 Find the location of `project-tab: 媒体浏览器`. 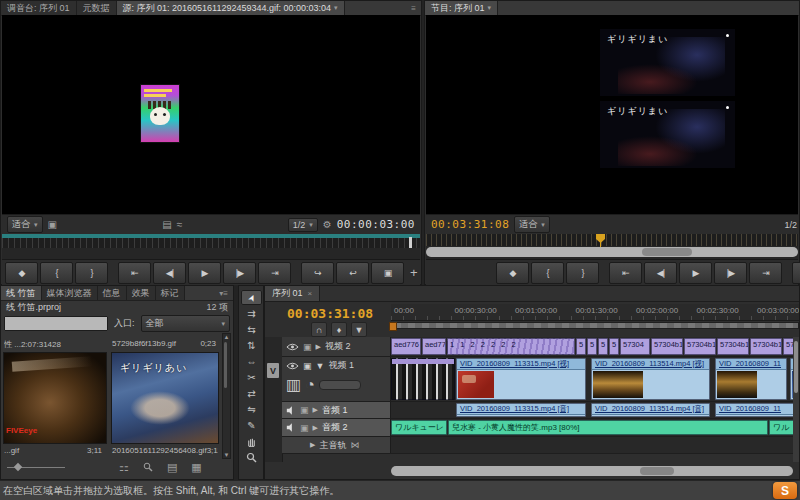

project-tab: 媒体浏览器 is located at coordinates (70, 293).